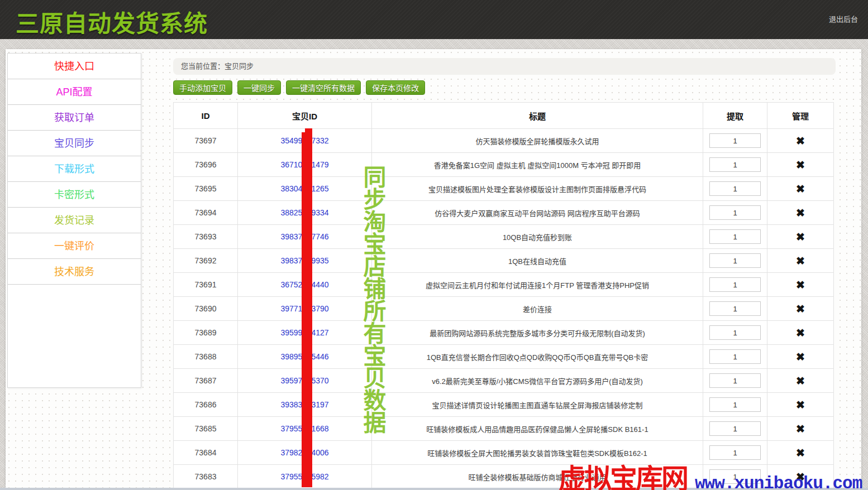  Describe the element at coordinates (74, 246) in the screenshot. I see `sidebar-item-one-key-rate: 一键评价` at that location.